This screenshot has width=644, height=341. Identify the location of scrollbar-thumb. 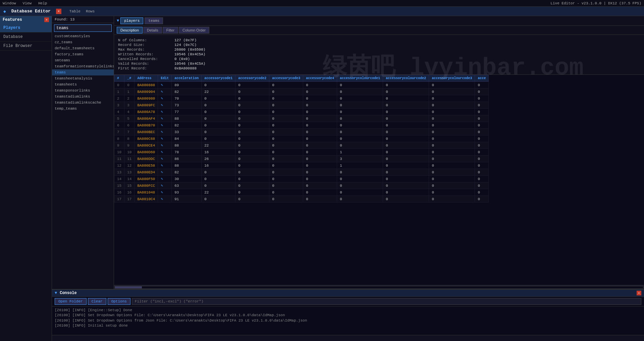
(128, 287).